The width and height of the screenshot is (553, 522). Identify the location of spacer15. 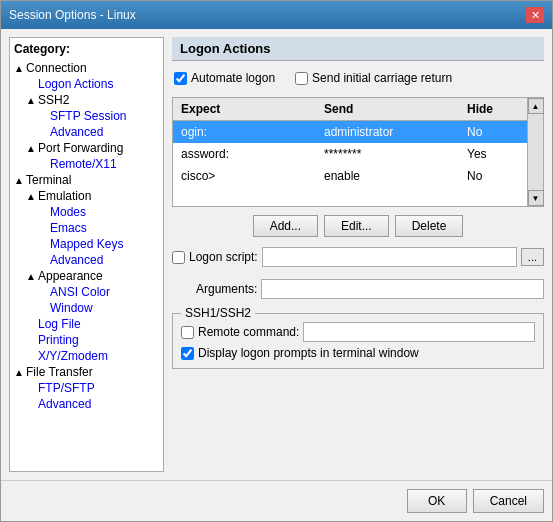
(32, 404).